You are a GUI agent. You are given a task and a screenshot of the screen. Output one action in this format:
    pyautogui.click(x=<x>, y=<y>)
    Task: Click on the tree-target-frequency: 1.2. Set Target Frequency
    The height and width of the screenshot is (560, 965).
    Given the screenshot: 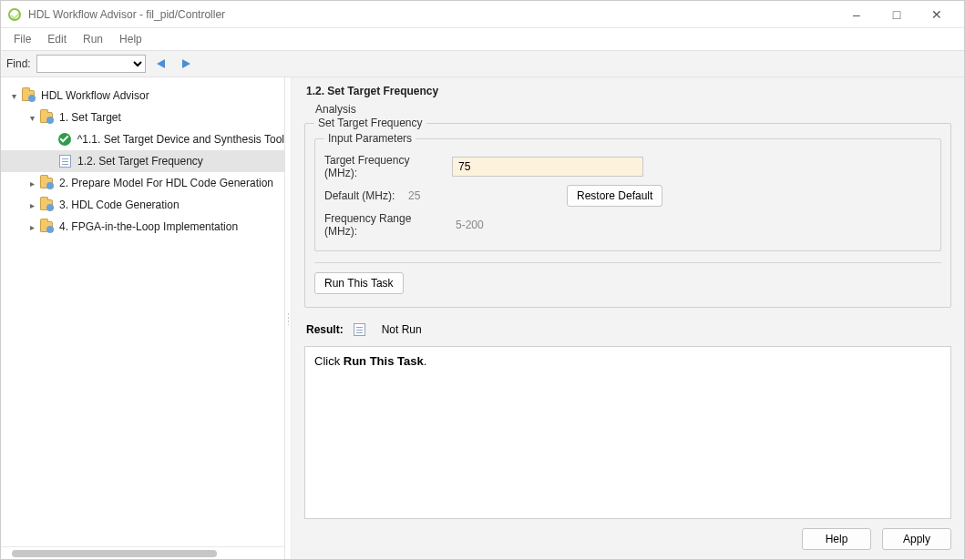 What is the action you would take?
    pyautogui.click(x=142, y=161)
    